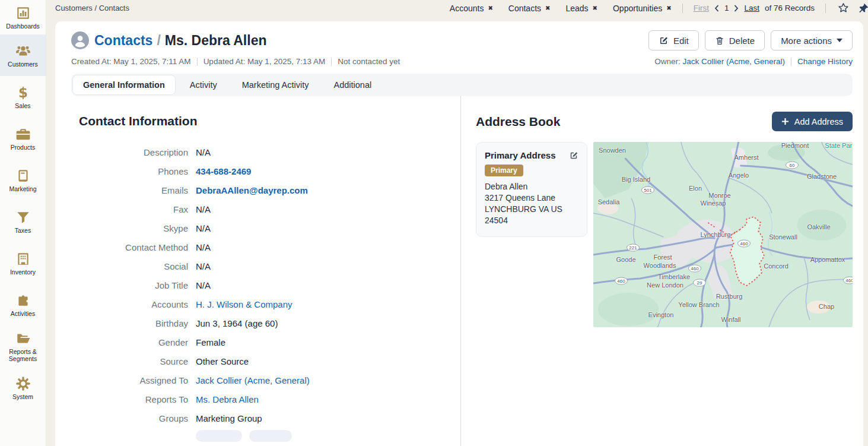  Describe the element at coordinates (328, 436) in the screenshot. I see `tag-pills` at that location.